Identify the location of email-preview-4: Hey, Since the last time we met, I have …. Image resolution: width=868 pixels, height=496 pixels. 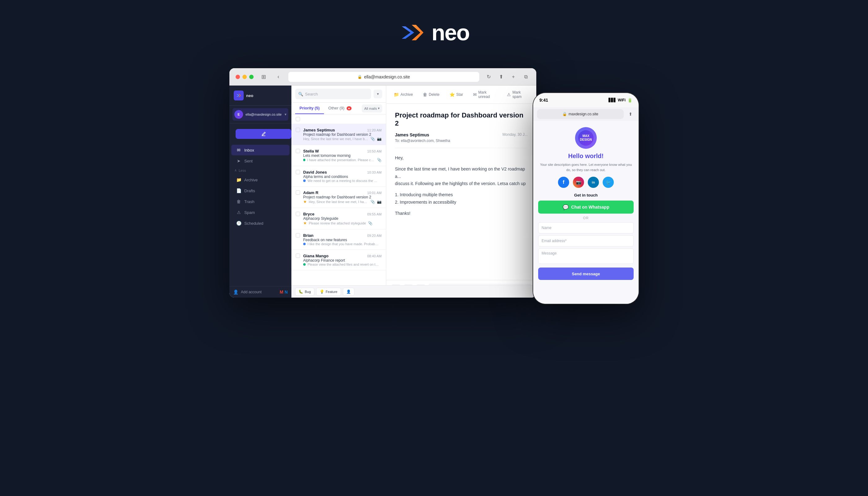
(339, 202).